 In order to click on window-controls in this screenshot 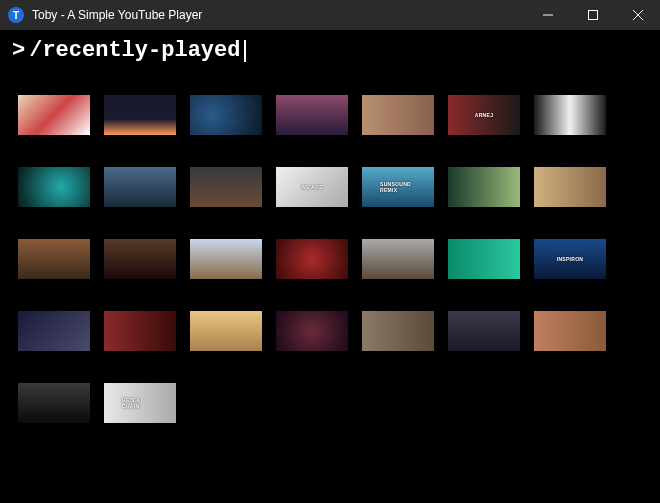, I will do `click(592, 15)`.